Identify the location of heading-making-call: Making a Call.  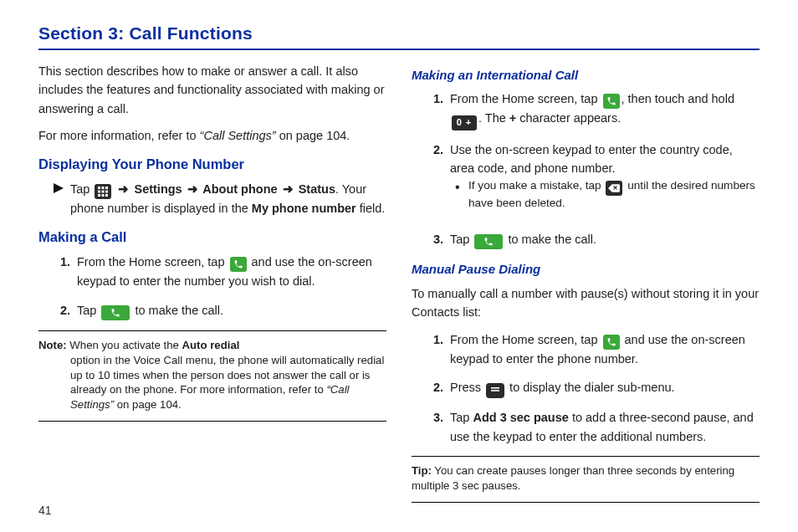
(212, 238).